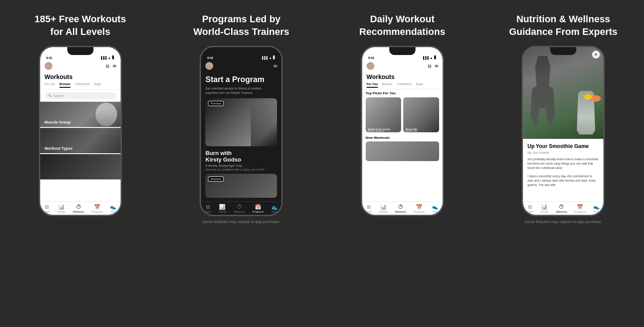  Describe the element at coordinates (208, 209) in the screenshot. I see `tab-feed-2: ⊞ Feed` at that location.